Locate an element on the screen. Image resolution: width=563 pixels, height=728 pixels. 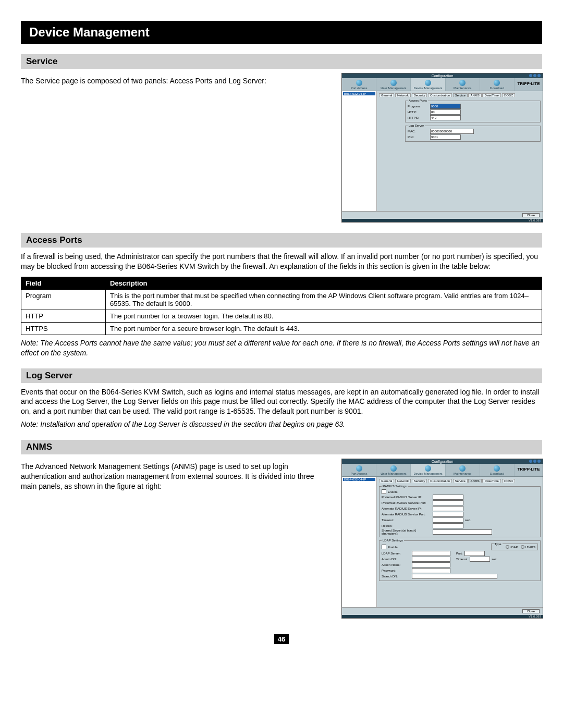
input-alt-port is located at coordinates (448, 514).